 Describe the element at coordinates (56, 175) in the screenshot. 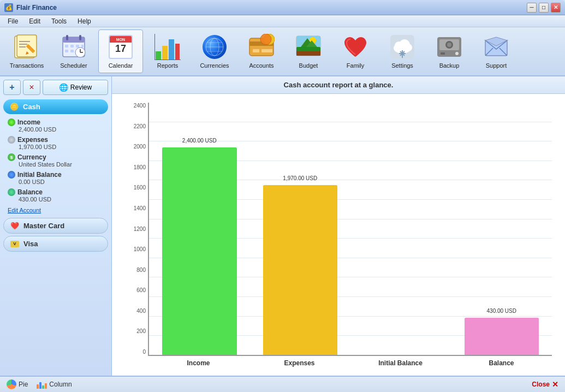

I see `initial-balance-label: Initial Balance` at that location.